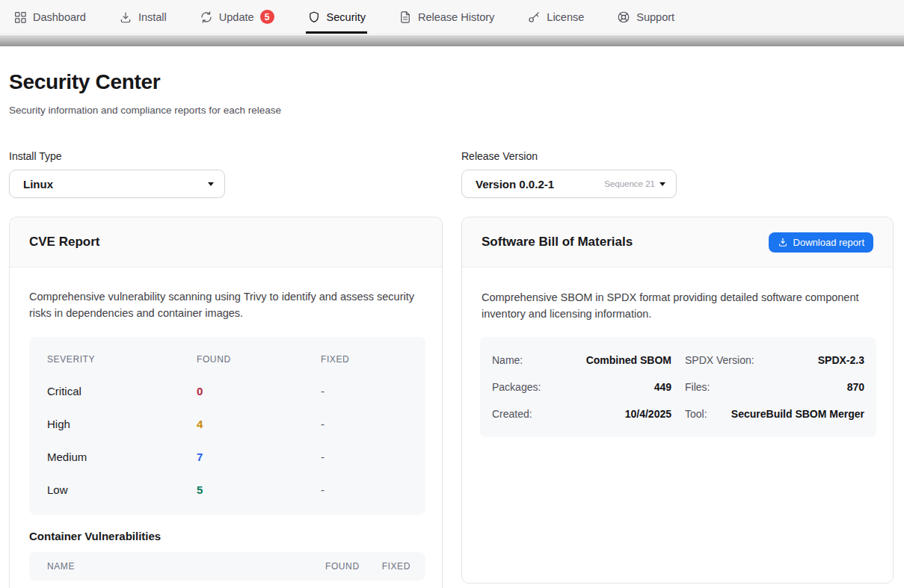  Describe the element at coordinates (259, 490) in the screenshot. I see `found-count: 5` at that location.